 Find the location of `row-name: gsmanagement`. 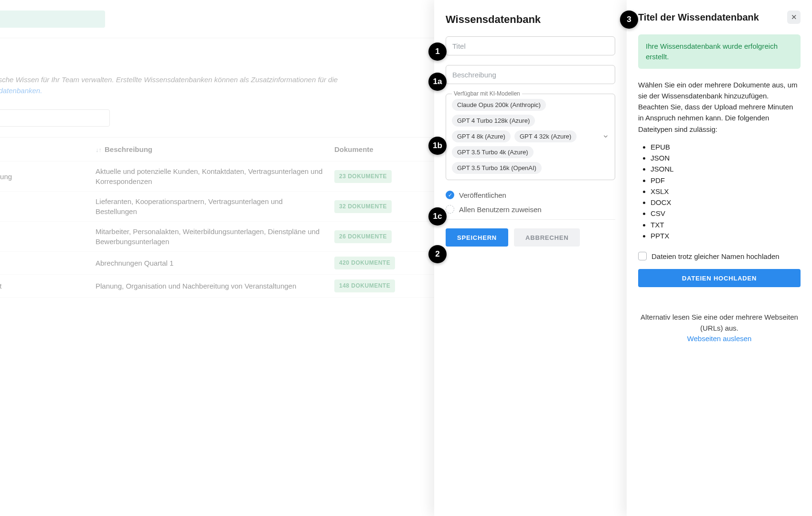

row-name: gsmanagement is located at coordinates (48, 286).